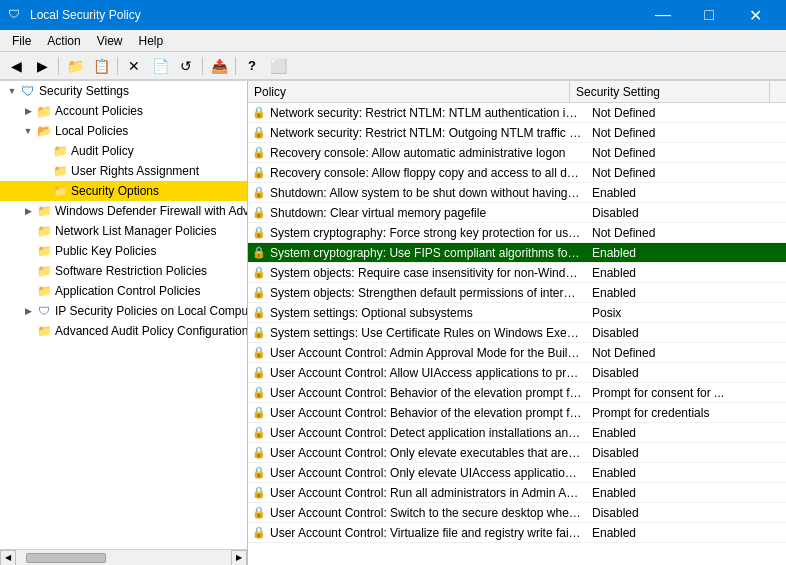  What do you see at coordinates (64, 41) in the screenshot?
I see `menu-action: Action` at bounding box center [64, 41].